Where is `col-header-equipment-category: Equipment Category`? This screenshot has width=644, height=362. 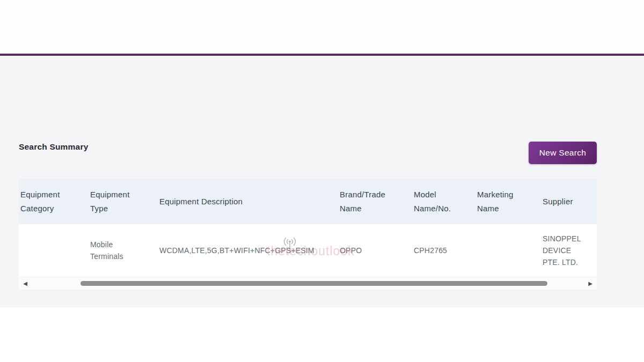
col-header-equipment-category: Equipment Category is located at coordinates (50, 202).